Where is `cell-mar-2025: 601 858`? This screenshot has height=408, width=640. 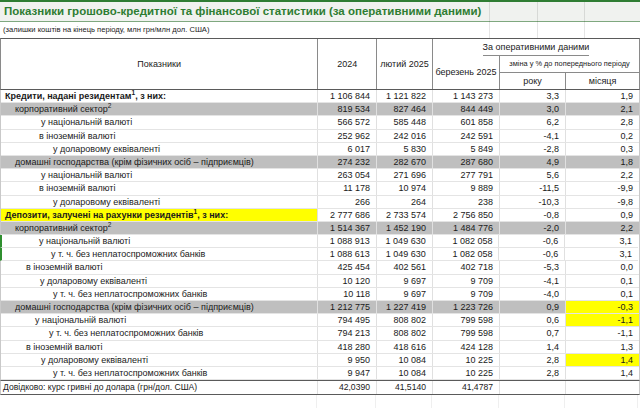 cell-mar-2025: 601 858 is located at coordinates (466, 122).